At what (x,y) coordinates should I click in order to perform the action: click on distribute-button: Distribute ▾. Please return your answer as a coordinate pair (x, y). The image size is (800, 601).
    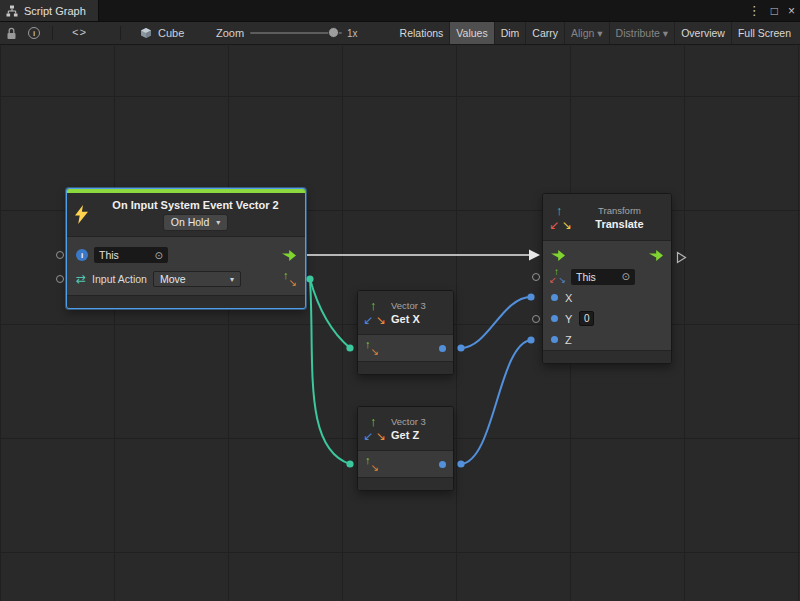
    Looking at the image, I should click on (642, 33).